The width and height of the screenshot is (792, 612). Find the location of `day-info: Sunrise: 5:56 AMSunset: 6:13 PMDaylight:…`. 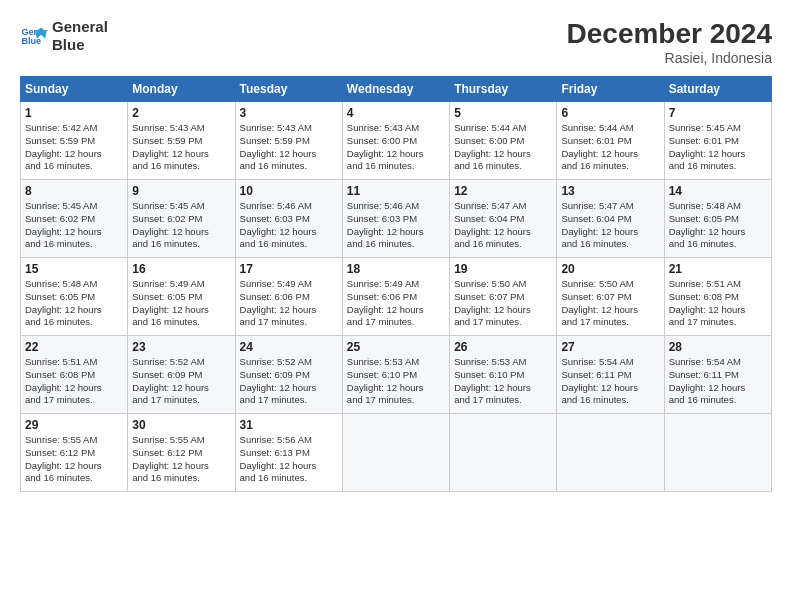

day-info: Sunrise: 5:56 AMSunset: 6:13 PMDaylight:… is located at coordinates (289, 460).